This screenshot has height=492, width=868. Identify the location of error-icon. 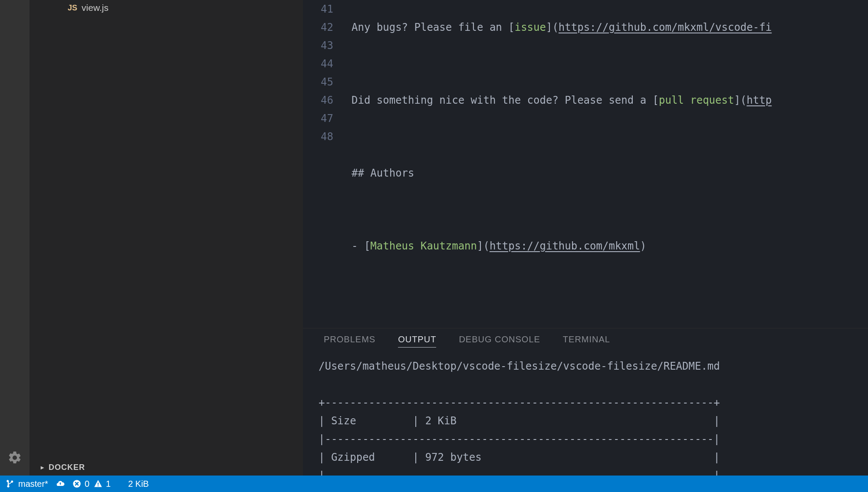
(77, 484).